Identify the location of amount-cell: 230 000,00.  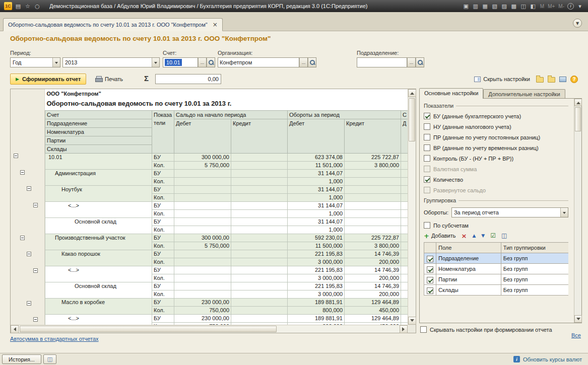
(203, 318).